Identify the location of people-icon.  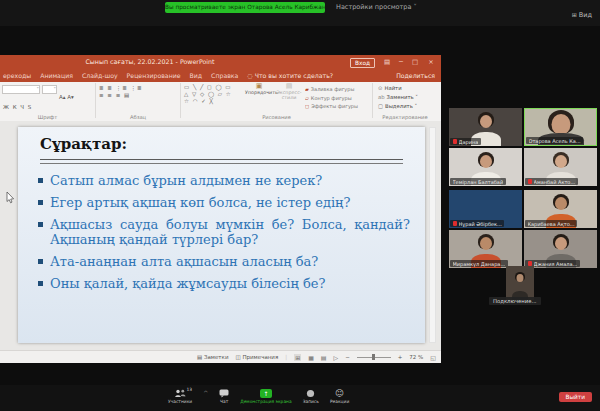
(180, 394).